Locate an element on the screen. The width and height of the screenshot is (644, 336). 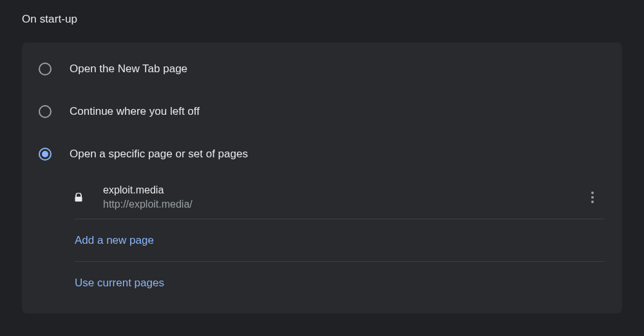
use-current-pages-button: Use current pages is located at coordinates (339, 283).